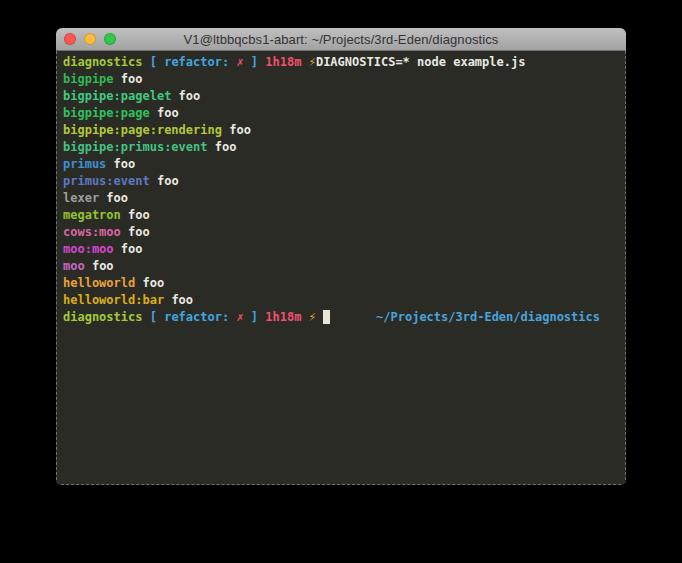 The width and height of the screenshot is (682, 563). I want to click on traffic-lights, so click(90, 39).